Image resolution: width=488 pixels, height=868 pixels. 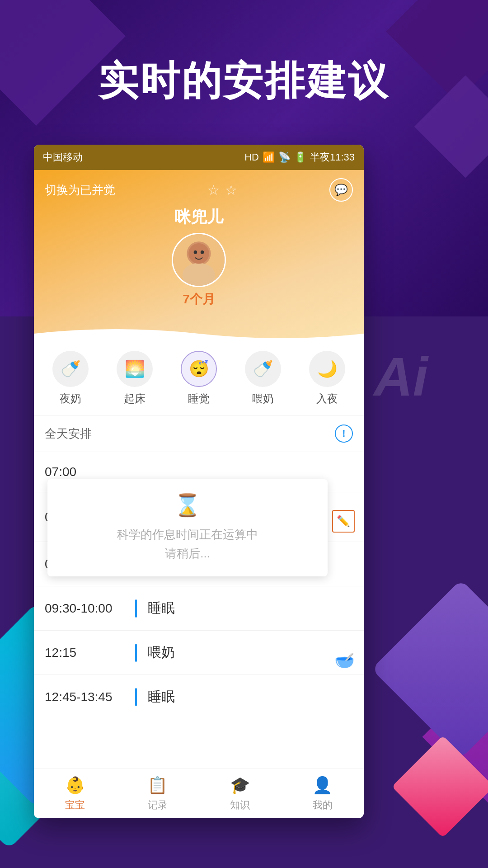 I want to click on record-nav-label: 记录, so click(x=158, y=805).